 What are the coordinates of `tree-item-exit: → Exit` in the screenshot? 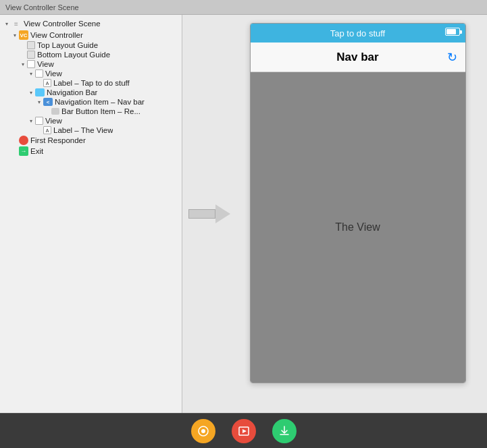 It's located at (91, 151).